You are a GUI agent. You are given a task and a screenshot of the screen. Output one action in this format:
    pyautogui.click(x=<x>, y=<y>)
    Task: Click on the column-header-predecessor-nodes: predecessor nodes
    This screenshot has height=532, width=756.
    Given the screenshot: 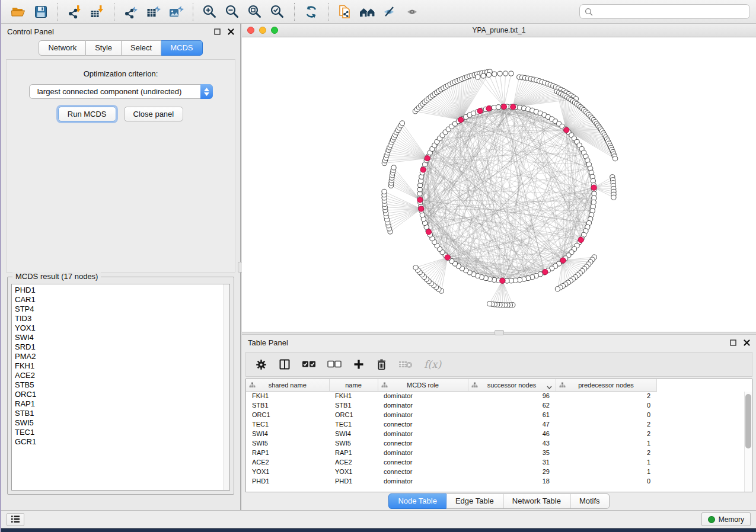 What is the action you would take?
    pyautogui.click(x=606, y=385)
    